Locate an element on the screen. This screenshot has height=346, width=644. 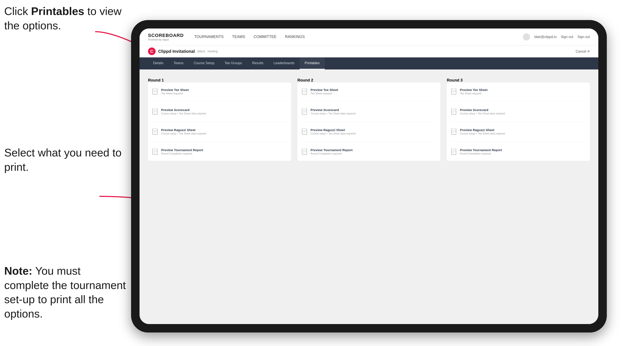
round-3-label: Round 3 is located at coordinates (518, 80).